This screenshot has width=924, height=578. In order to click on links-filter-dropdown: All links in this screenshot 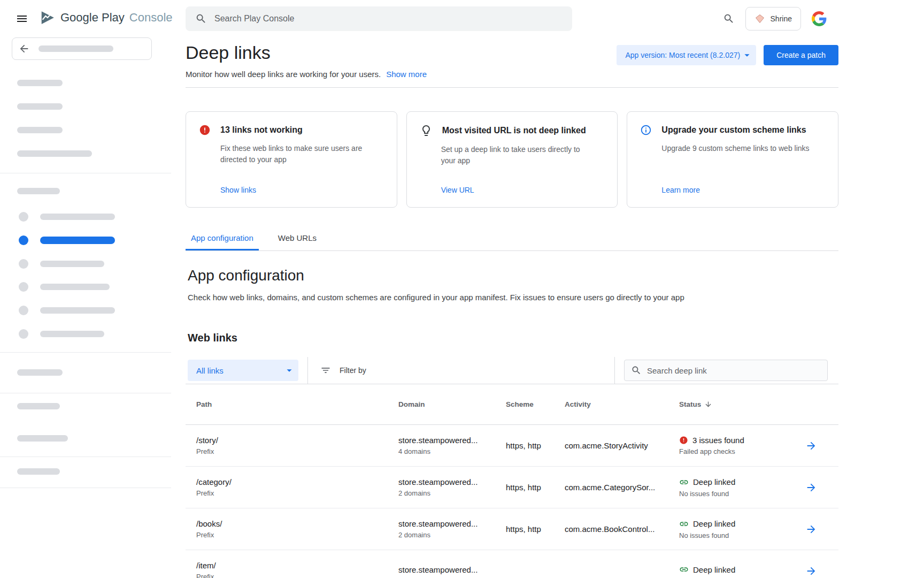, I will do `click(243, 370)`.